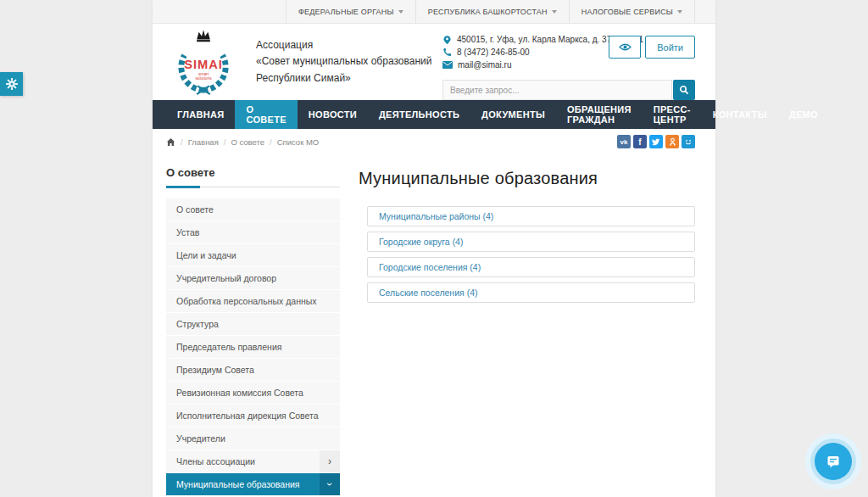 The width and height of the screenshot is (868, 497). I want to click on sidebar-item-label: Члены ассоциации, so click(215, 461).